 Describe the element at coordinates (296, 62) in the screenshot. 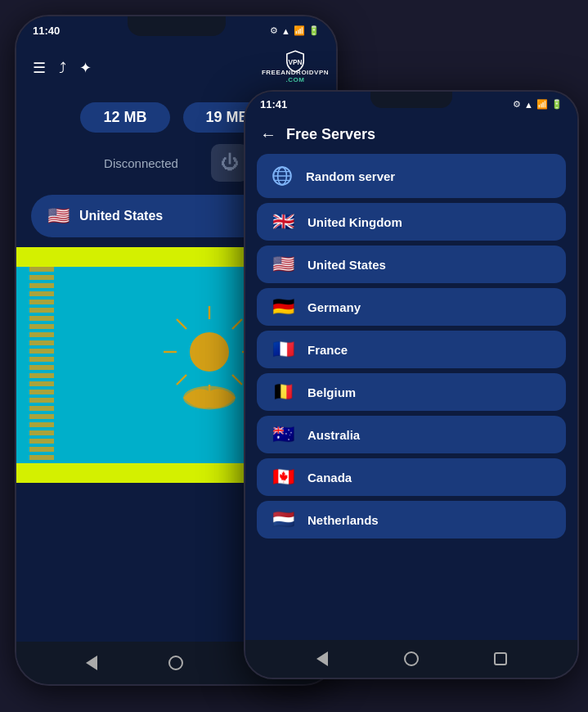

I see `svg-text: VPN` at that location.